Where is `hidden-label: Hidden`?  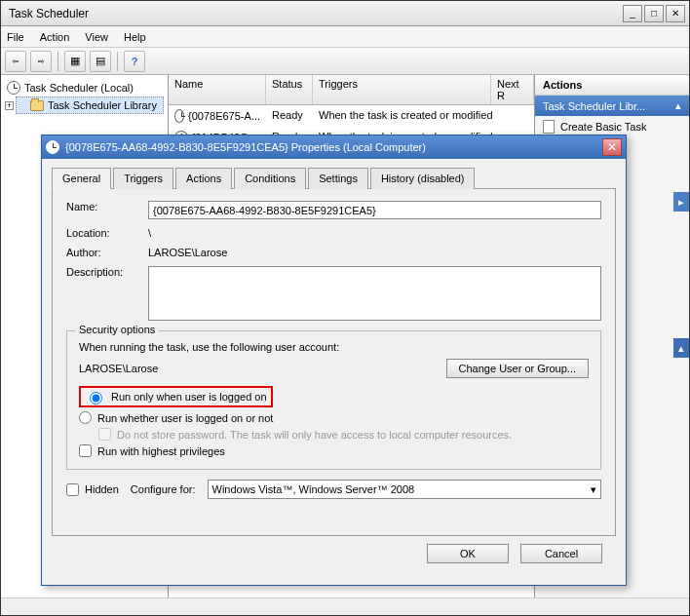 hidden-label: Hidden is located at coordinates (101, 489).